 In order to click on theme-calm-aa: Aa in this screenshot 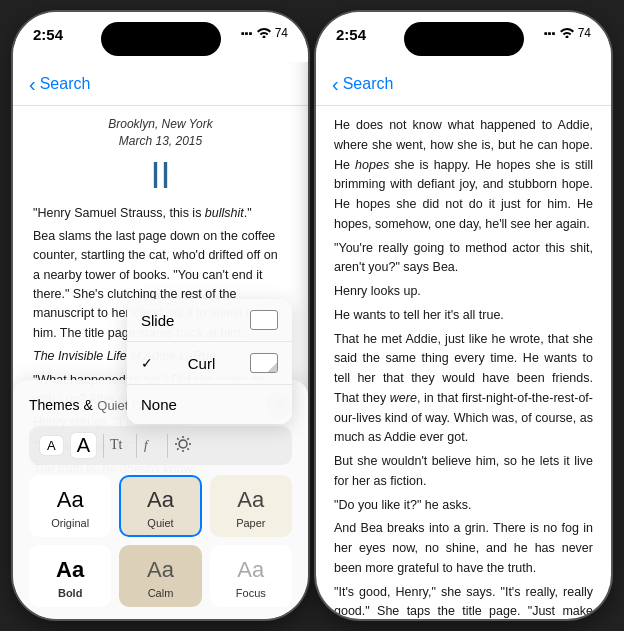, I will do `click(160, 570)`.